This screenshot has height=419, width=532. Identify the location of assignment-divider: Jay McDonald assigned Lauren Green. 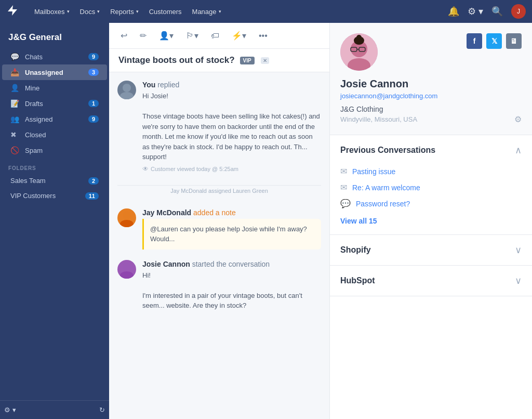
(219, 190).